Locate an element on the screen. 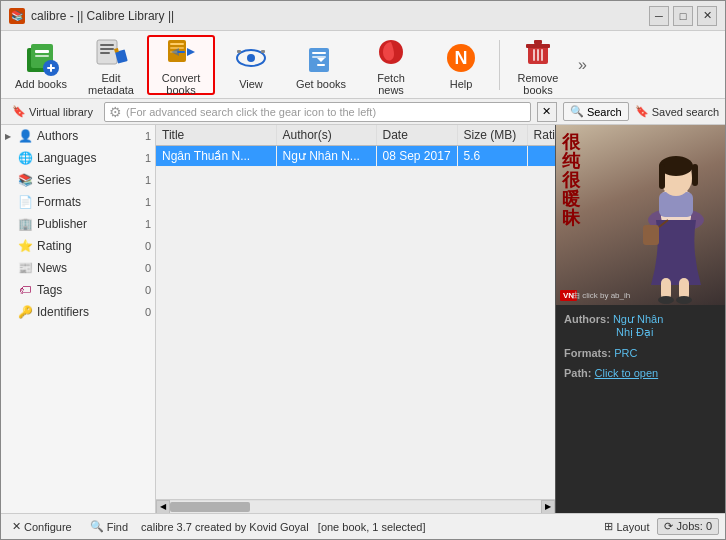  help-label: Help is located at coordinates (462, 84).